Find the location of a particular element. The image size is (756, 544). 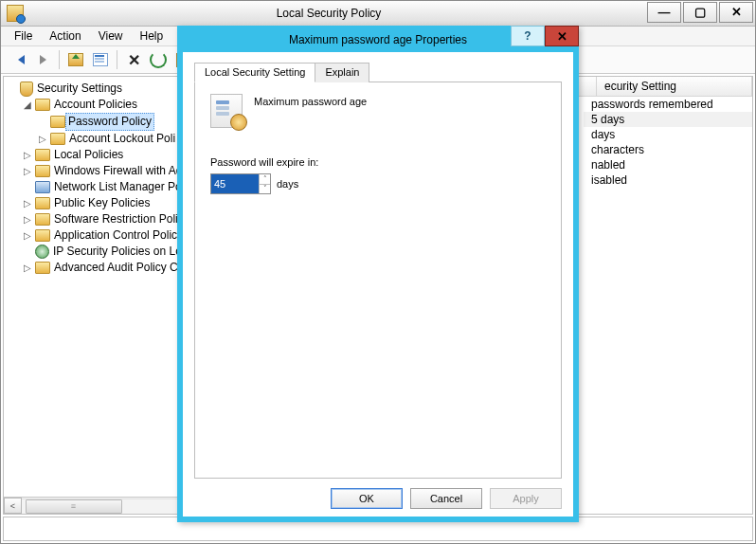

tab-explain: Explain is located at coordinates (342, 72).